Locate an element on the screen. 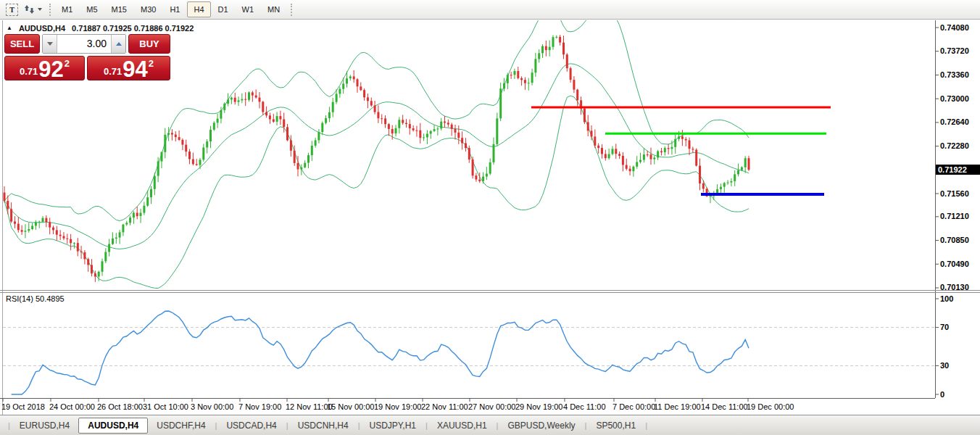 The width and height of the screenshot is (980, 435). current-price-badge: 0.71922 is located at coordinates (958, 170).